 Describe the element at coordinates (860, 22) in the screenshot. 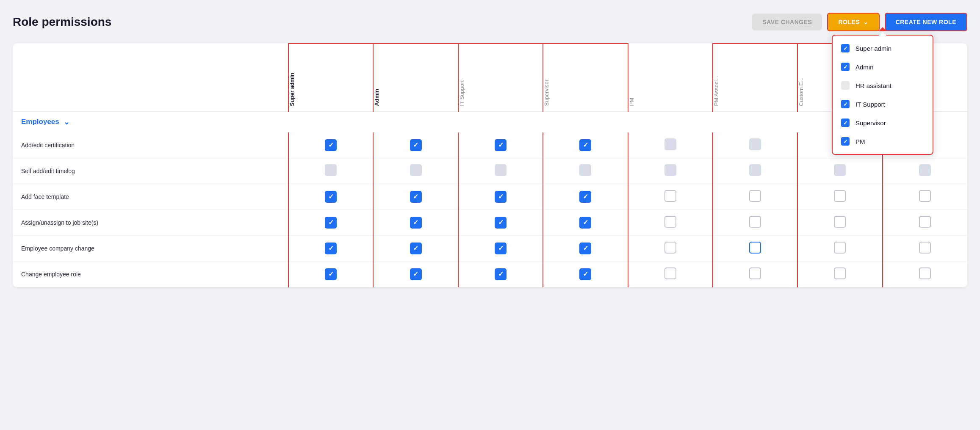

I see `header-buttons: SAVE CHANGES ROLES ⌄ CREATE NEW ROLE ✓ S…` at that location.